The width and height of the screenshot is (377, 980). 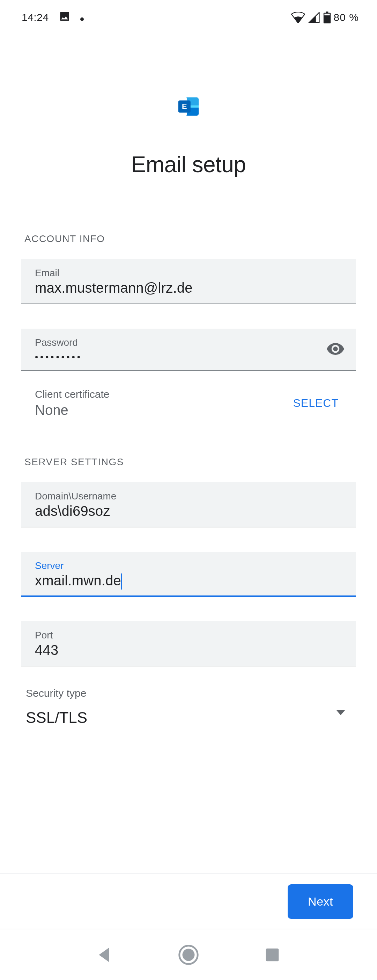 I want to click on next-button: Next, so click(x=320, y=902).